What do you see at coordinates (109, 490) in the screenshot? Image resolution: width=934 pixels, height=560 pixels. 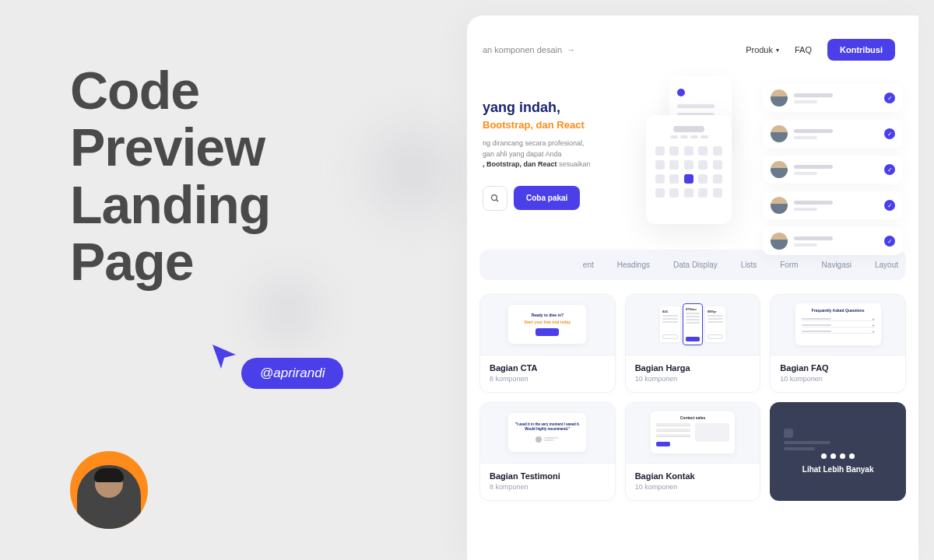 I see `author-avatar` at bounding box center [109, 490].